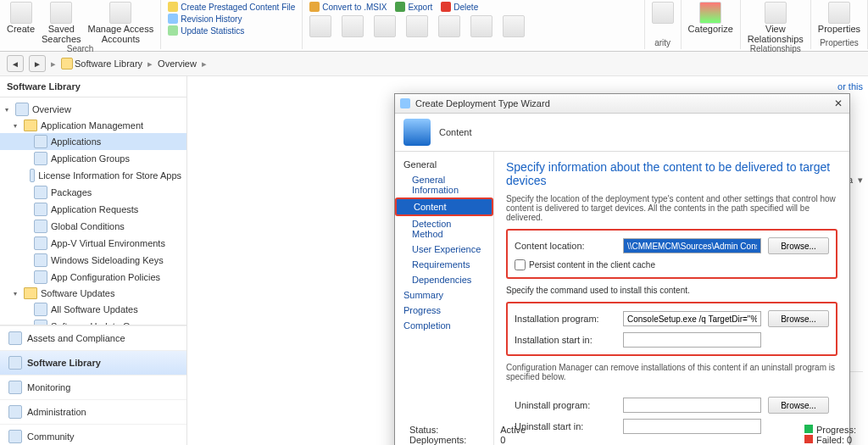 This screenshot has height=445, width=868. Describe the element at coordinates (671, 209) in the screenshot. I see `wizard-subtext: Specify the location of the deployment t…` at that location.